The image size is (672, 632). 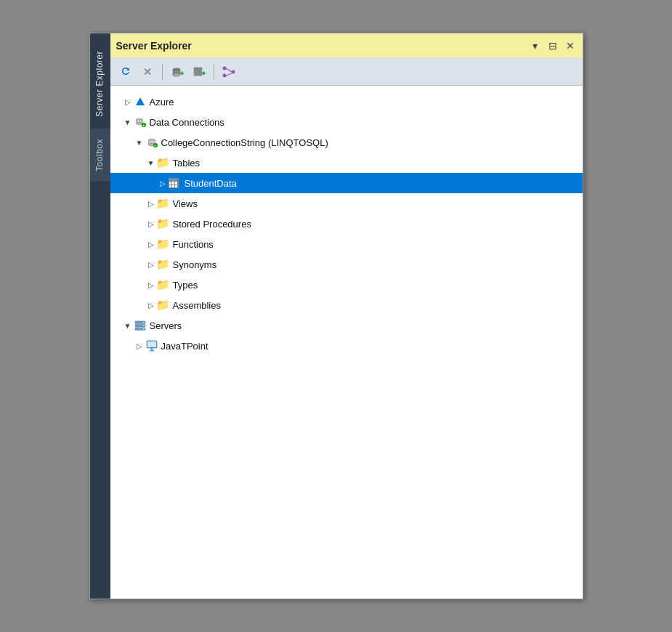 I want to click on synonyms-folder-icon: 📁, so click(x=163, y=264).